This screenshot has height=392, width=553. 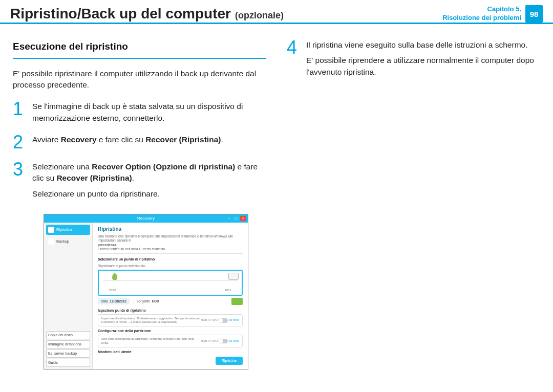 I want to click on close-icon: ×, so click(x=243, y=219).